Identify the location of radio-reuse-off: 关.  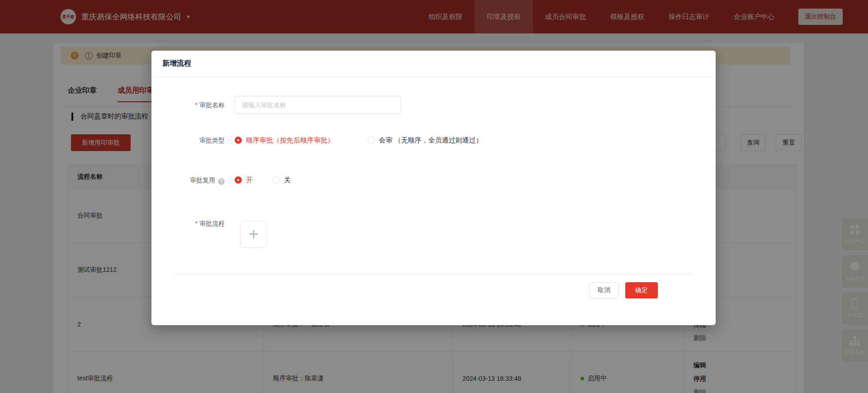
(282, 180).